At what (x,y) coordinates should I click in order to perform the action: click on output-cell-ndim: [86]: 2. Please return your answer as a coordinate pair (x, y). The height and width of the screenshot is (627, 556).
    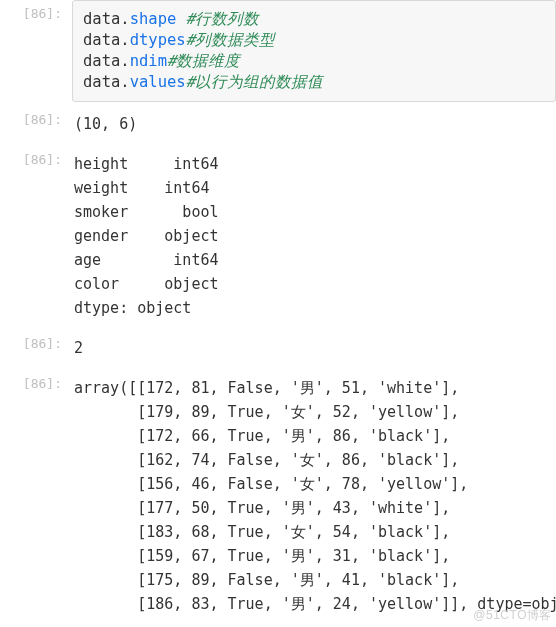
    Looking at the image, I should click on (278, 348).